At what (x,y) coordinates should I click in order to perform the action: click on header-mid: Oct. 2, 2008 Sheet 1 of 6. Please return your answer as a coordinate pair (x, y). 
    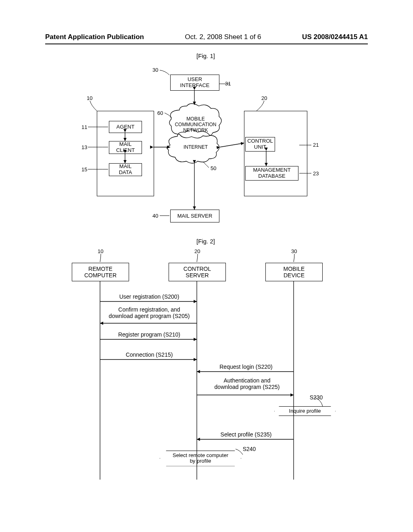
    Looking at the image, I should click on (223, 37).